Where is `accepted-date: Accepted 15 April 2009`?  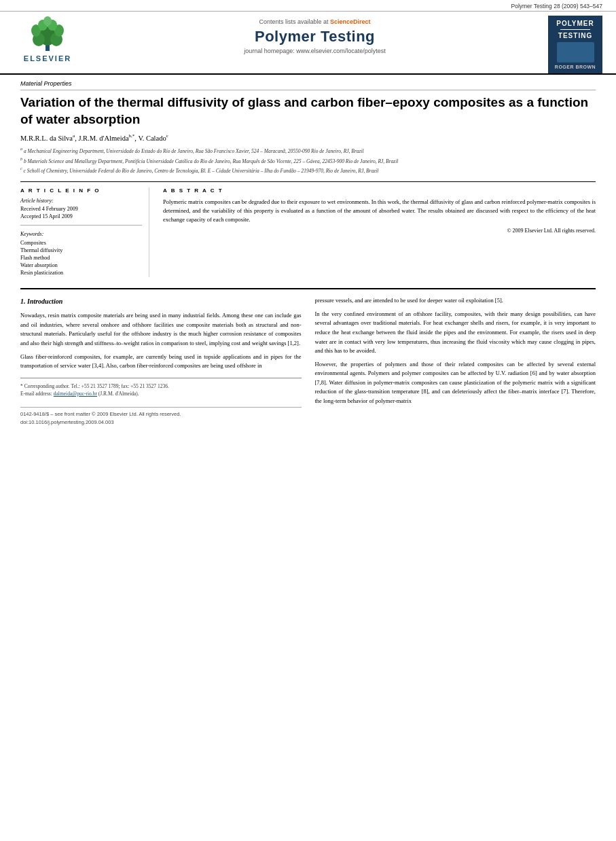
accepted-date: Accepted 15 April 2009 is located at coordinates (81, 216).